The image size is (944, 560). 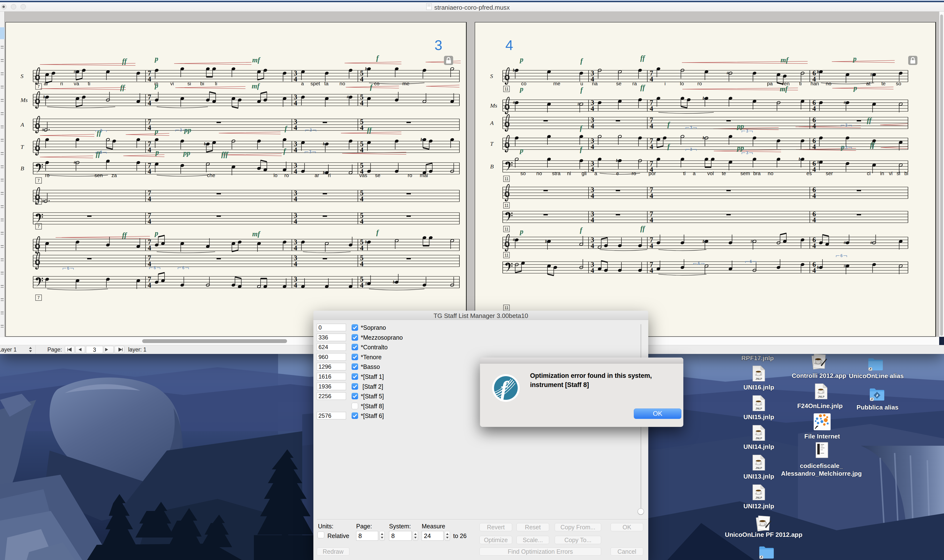 I want to click on svg-text: ar, so click(x=317, y=175).